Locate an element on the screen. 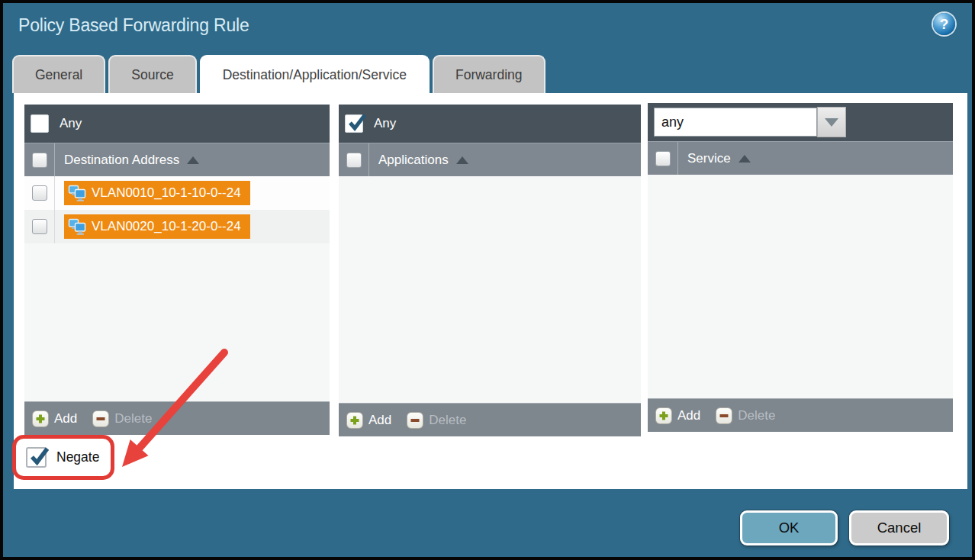 This screenshot has height=560, width=975. applications-any-bar: Any is located at coordinates (490, 124).